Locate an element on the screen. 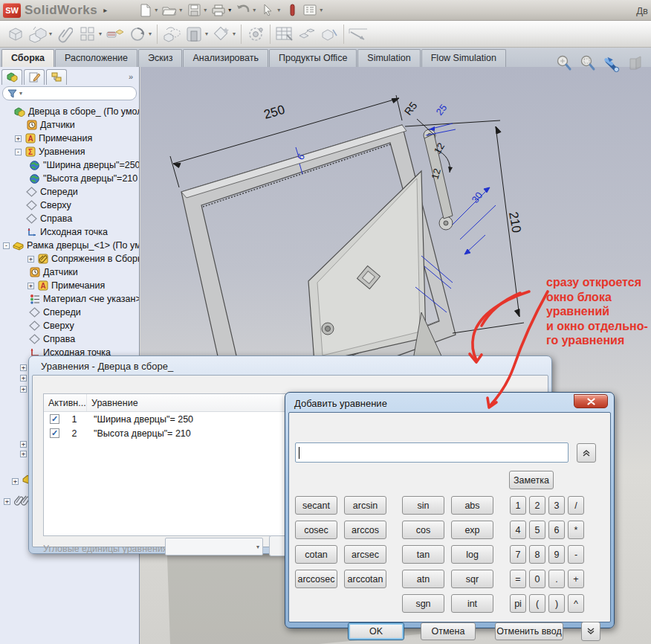 This screenshot has width=651, height=644. tab-assembly: Сборка is located at coordinates (28, 58).